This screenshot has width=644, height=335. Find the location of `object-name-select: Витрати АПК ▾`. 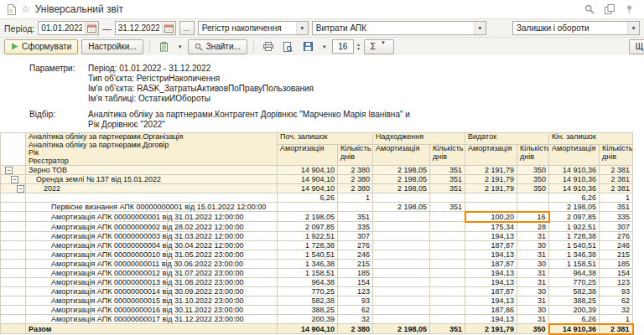

object-name-select: Витрати АПК ▾ is located at coordinates (399, 28).